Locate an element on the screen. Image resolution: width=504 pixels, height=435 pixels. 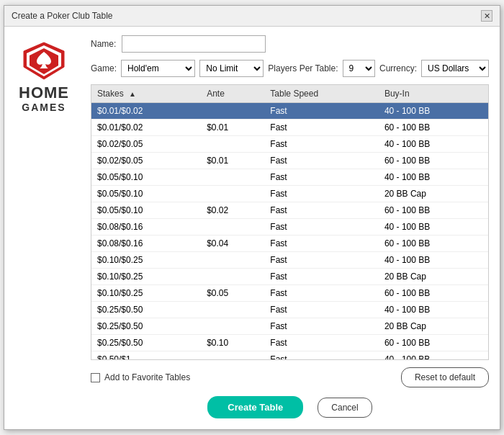
title-bar: Create a Poker Club Table ✕ is located at coordinates (252, 16).